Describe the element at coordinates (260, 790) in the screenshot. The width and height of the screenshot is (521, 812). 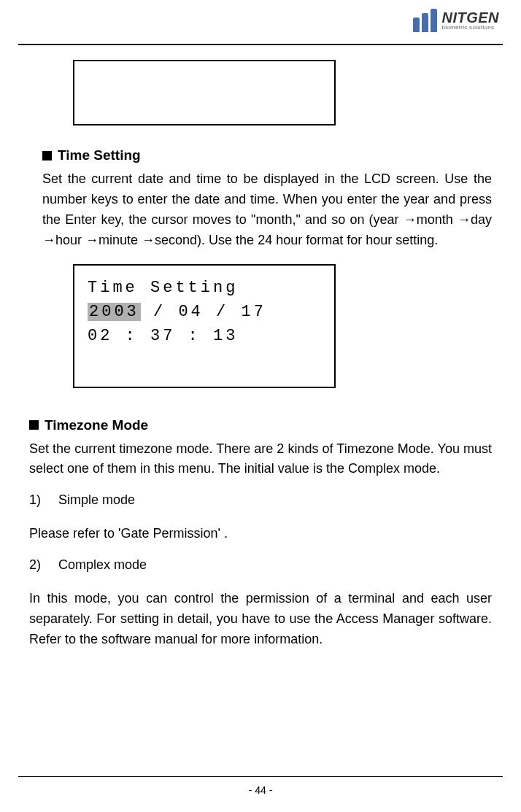
I see `page-number: - 44 -` at that location.